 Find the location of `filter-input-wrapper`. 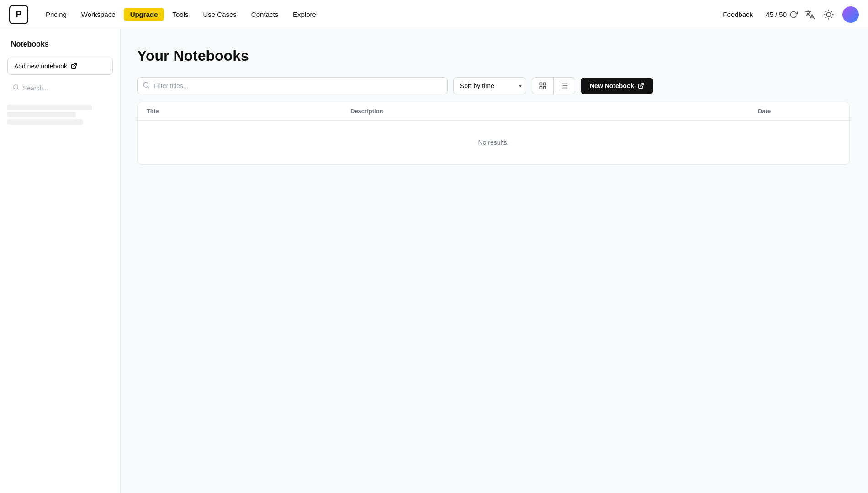

filter-input-wrapper is located at coordinates (292, 86).